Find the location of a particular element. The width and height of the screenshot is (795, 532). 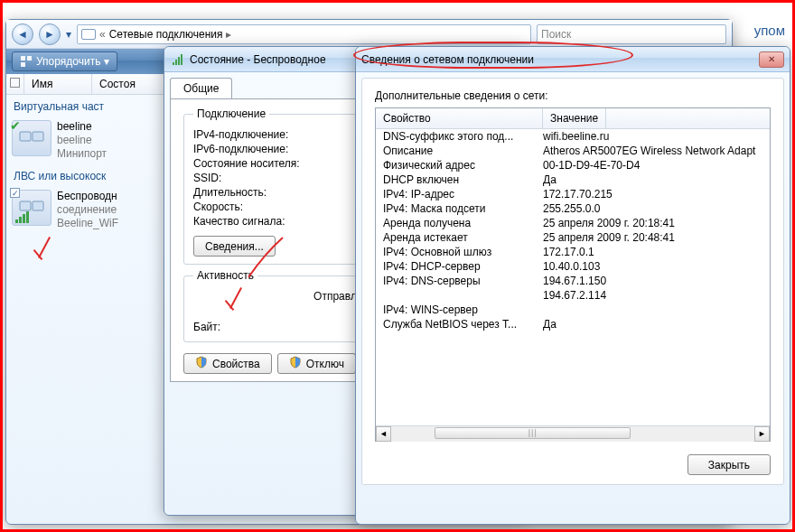

lbl-ipv4: IPv4-подключение: is located at coordinates (240, 135).